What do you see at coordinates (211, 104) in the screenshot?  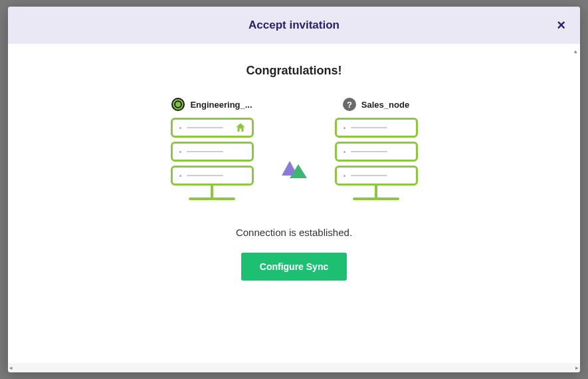 I see `left-node-label: Engineering_...` at bounding box center [211, 104].